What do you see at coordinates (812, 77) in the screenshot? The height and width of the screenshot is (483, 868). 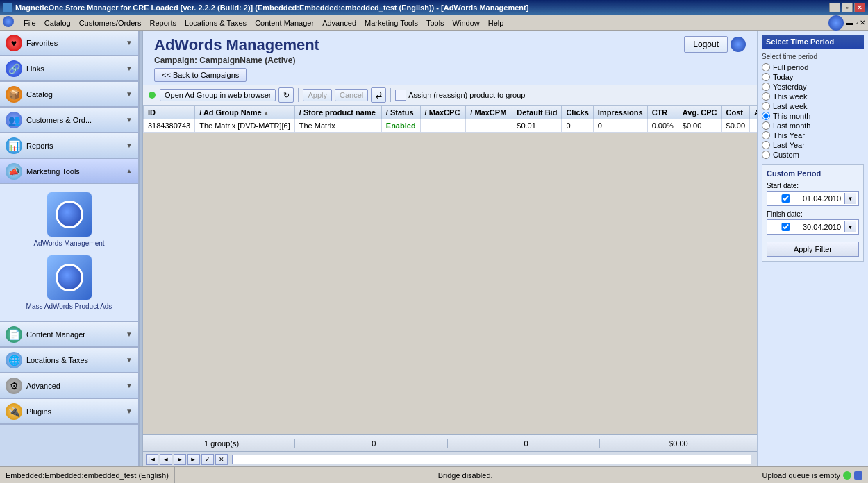 I see `period-today: Today` at bounding box center [812, 77].